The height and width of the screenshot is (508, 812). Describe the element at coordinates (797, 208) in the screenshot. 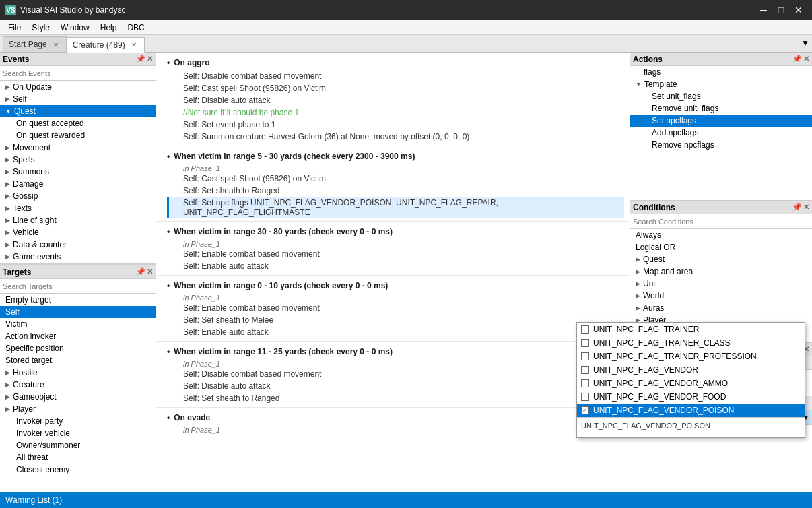

I see `conditions-pin-btn: 📌` at that location.